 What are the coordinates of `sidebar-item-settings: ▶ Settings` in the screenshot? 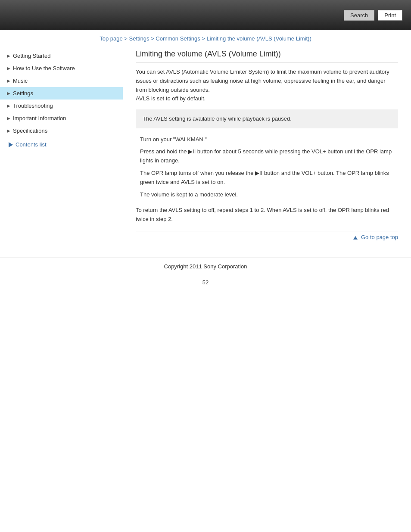 It's located at (61, 93).